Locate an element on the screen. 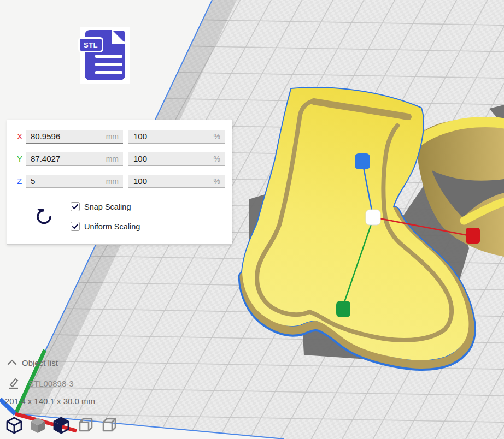  scale-row-x: X 80.9596 mm 100 % is located at coordinates (119, 137).